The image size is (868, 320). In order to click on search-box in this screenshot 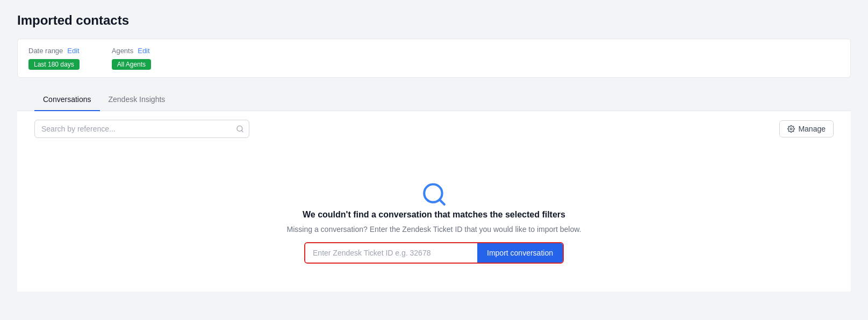, I will do `click(142, 129)`.